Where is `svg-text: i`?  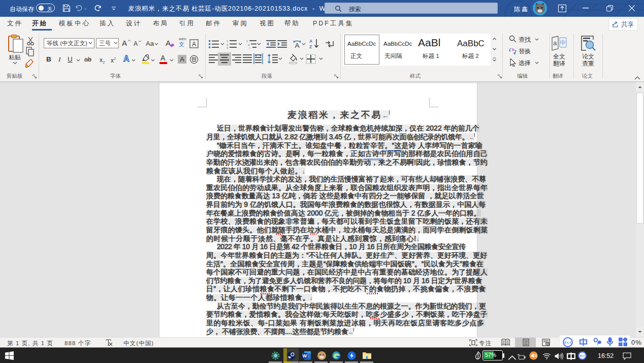 svg-text: i is located at coordinates (250, 48).